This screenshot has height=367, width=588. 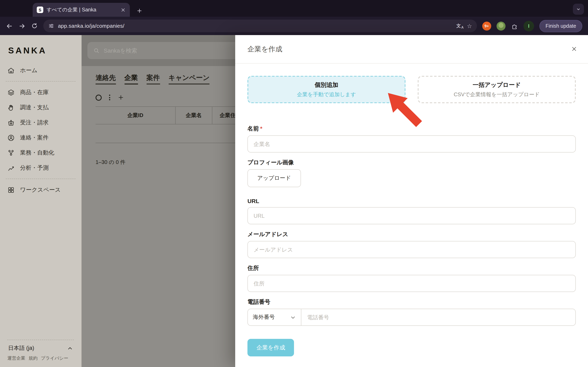 What do you see at coordinates (529, 26) in the screenshot?
I see `profile-avatar: I` at bounding box center [529, 26].